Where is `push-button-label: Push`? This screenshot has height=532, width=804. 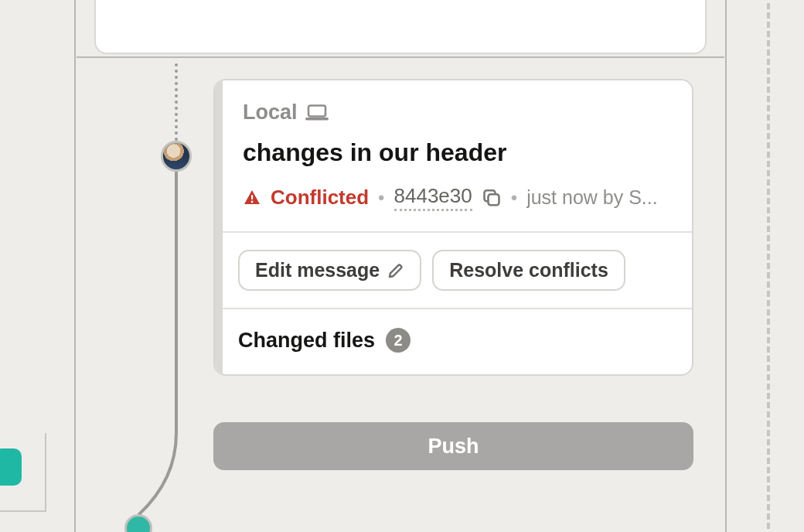 push-button-label: Push is located at coordinates (453, 446).